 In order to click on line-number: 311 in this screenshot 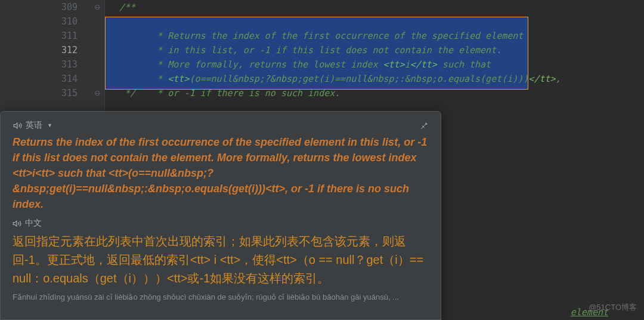, I will do `click(60, 36)`.